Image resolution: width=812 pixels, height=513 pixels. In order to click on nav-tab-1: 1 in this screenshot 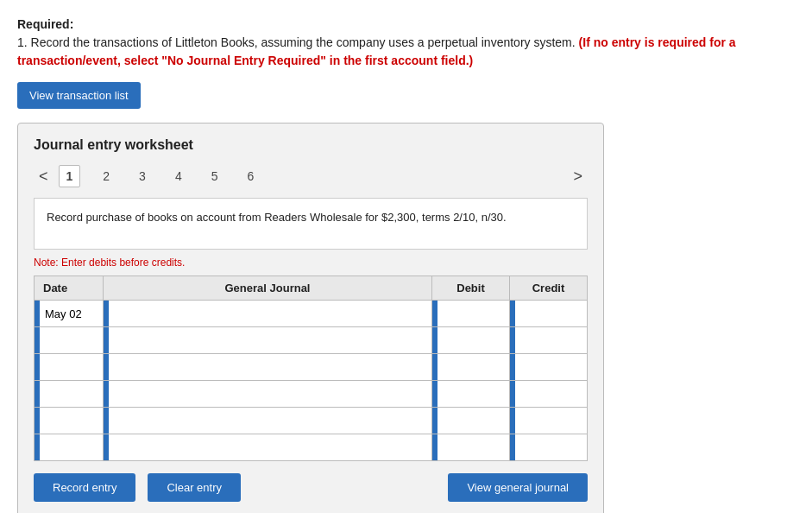, I will do `click(70, 176)`.